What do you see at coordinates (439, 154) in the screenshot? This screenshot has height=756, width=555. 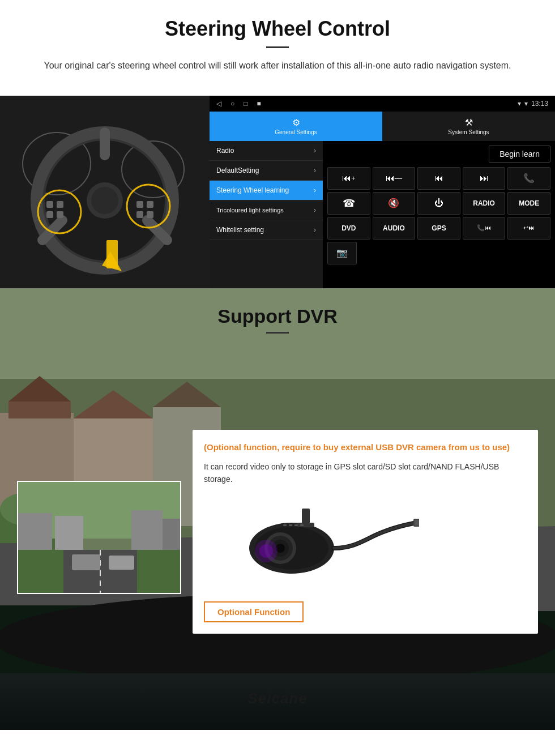 I see `begin-learn-row: Begin learn` at bounding box center [439, 154].